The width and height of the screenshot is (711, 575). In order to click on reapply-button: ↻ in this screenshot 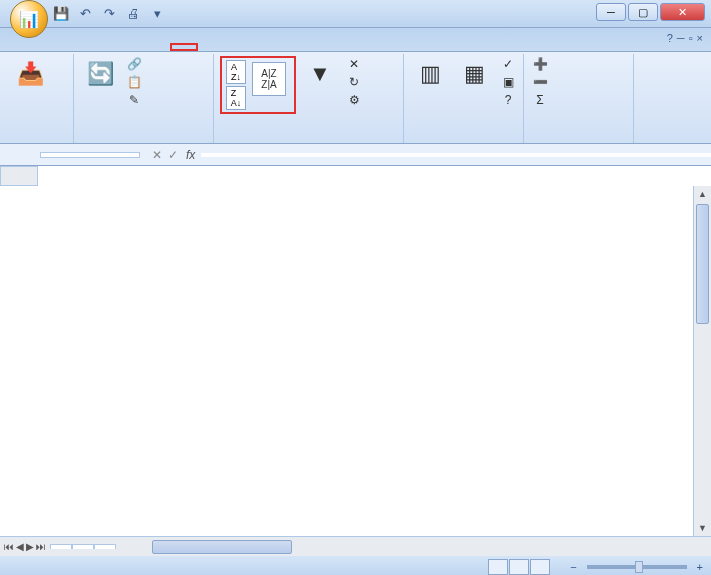, I will do `click(356, 82)`.